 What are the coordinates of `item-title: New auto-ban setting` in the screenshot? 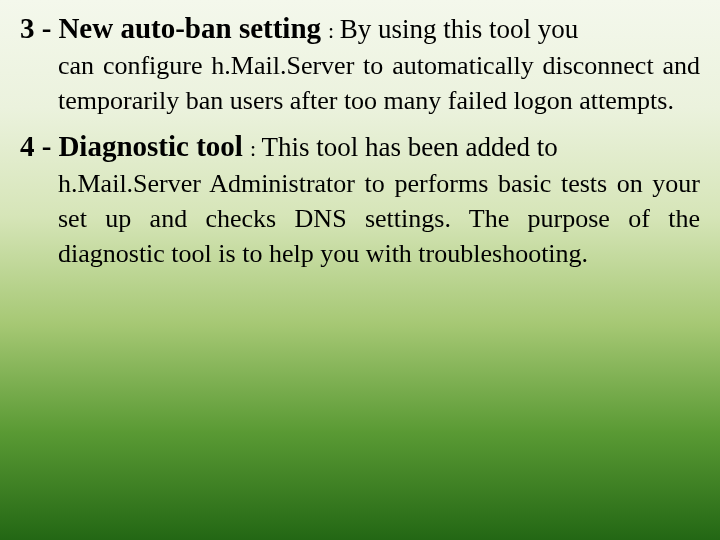 It's located at (190, 28).